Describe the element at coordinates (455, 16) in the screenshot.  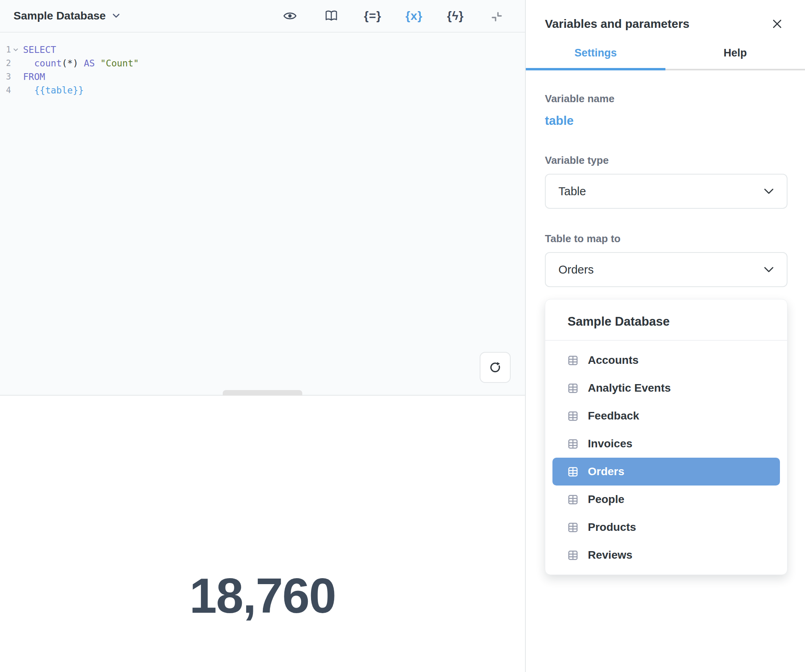
I see `bolt-braces-icon: {ϟ}` at that location.